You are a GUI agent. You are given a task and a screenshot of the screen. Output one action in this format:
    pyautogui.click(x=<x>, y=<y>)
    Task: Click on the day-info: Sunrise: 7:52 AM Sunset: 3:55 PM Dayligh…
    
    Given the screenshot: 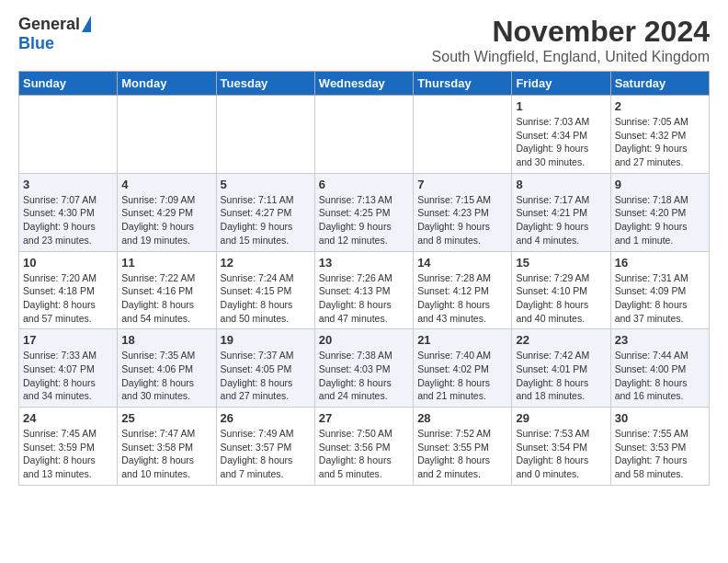 What is the action you would take?
    pyautogui.click(x=462, y=454)
    